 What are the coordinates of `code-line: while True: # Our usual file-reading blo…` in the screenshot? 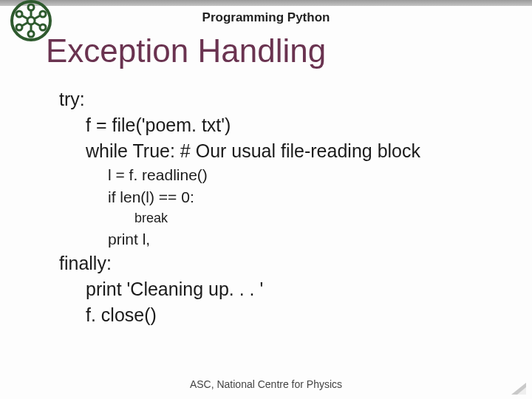 It's located at (294, 151).